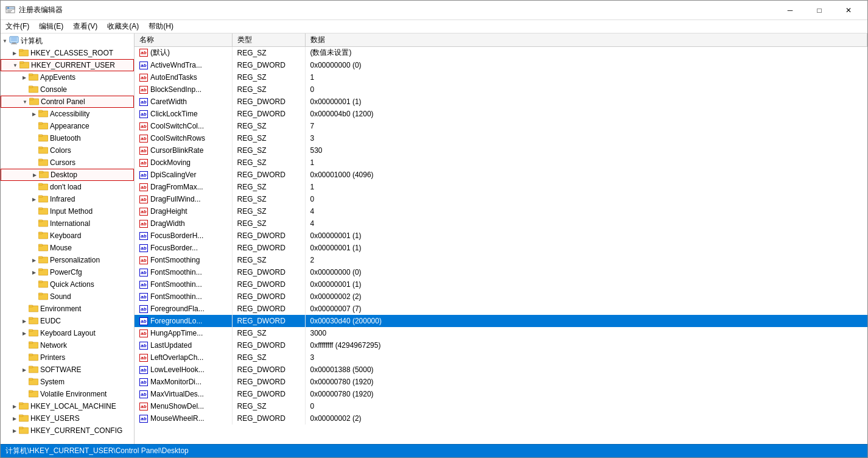 Image resolution: width=868 pixels, height=458 pixels. Describe the element at coordinates (161, 27) in the screenshot. I see `menu-help: 帮助(H)` at that location.